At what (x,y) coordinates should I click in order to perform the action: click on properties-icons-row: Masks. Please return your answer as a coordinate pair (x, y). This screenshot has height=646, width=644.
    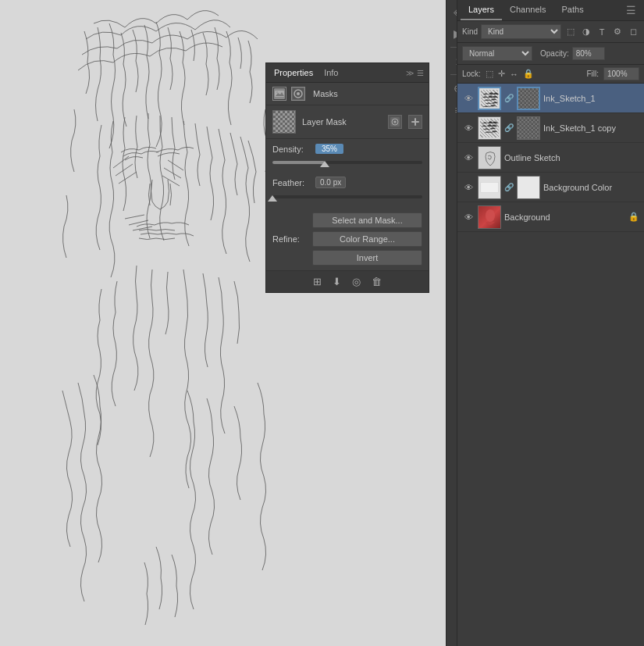
    Looking at the image, I should click on (347, 94).